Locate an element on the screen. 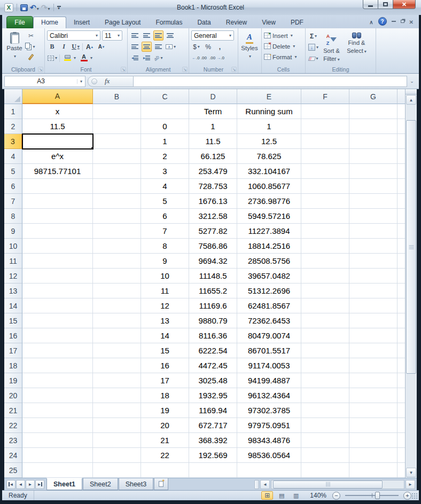 The width and height of the screenshot is (421, 504). cell-G2 is located at coordinates (373, 127).